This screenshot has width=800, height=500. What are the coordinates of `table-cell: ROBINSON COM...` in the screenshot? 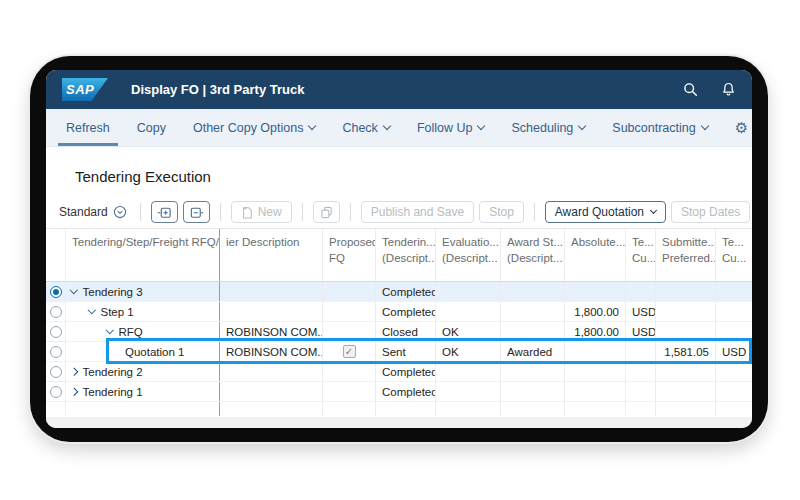 It's located at (272, 352).